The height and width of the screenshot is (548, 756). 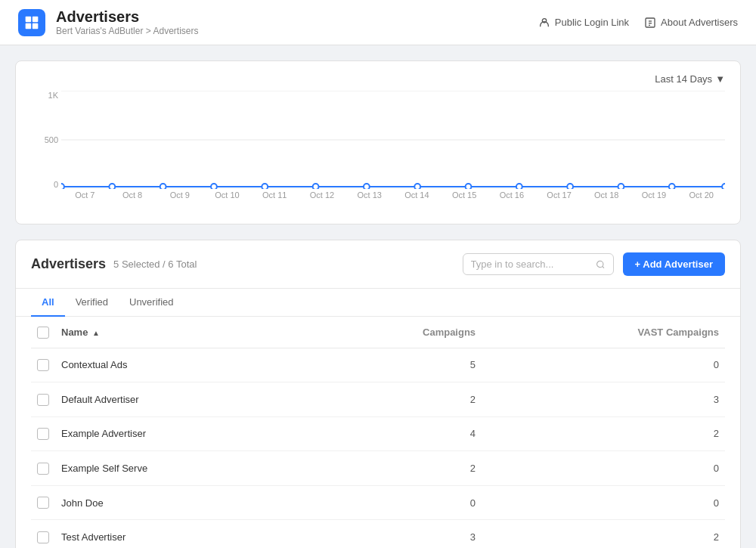 What do you see at coordinates (96, 333) in the screenshot?
I see `sort-icon: ▲` at bounding box center [96, 333].